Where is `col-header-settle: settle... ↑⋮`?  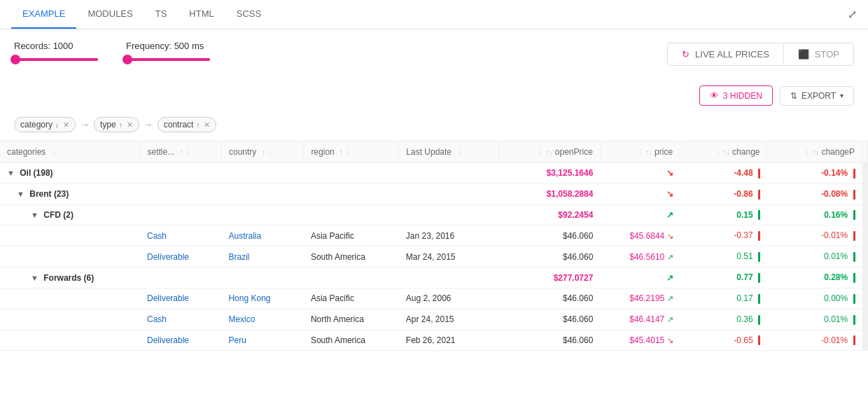
col-header-settle: settle... ↑⋮ is located at coordinates (181, 153).